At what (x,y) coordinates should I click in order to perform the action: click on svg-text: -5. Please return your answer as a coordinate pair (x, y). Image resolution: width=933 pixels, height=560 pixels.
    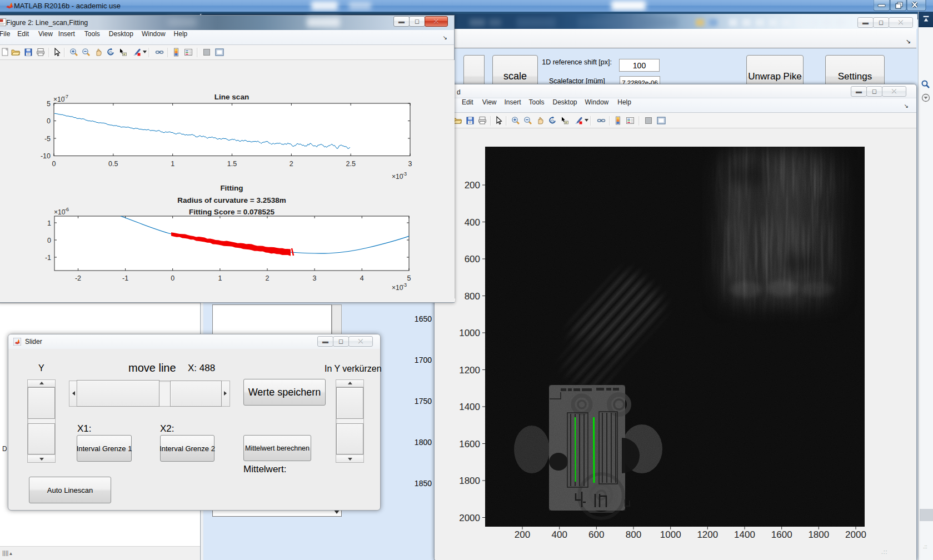
    Looking at the image, I should click on (48, 139).